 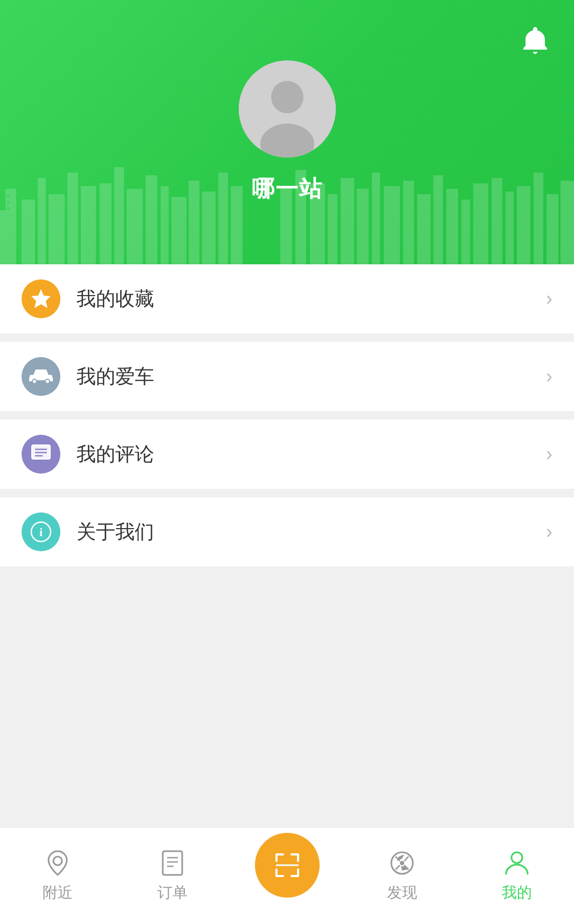 I want to click on scan-icon, so click(x=287, y=865).